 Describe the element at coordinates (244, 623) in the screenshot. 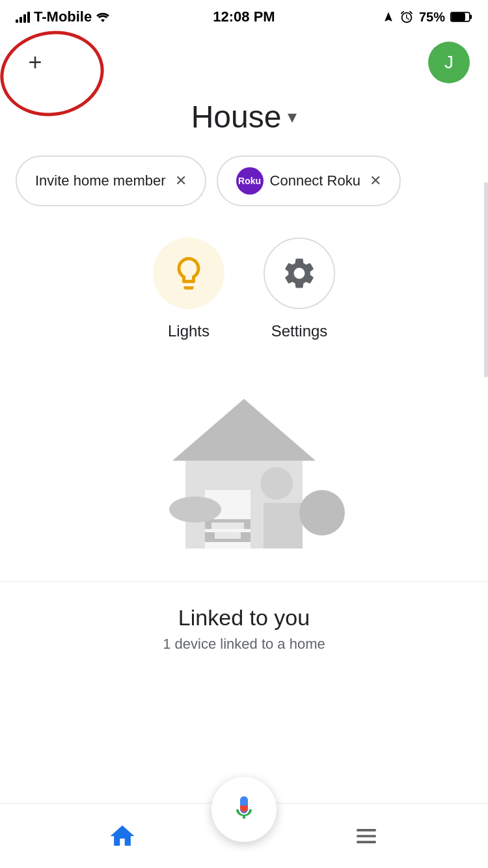

I see `linked-section: Linked to you 1 device linked to a home` at that location.